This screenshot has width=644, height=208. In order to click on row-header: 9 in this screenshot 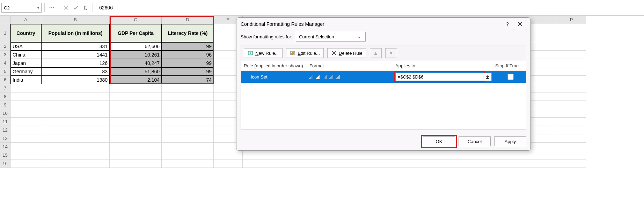, I will do `click(5, 105)`.